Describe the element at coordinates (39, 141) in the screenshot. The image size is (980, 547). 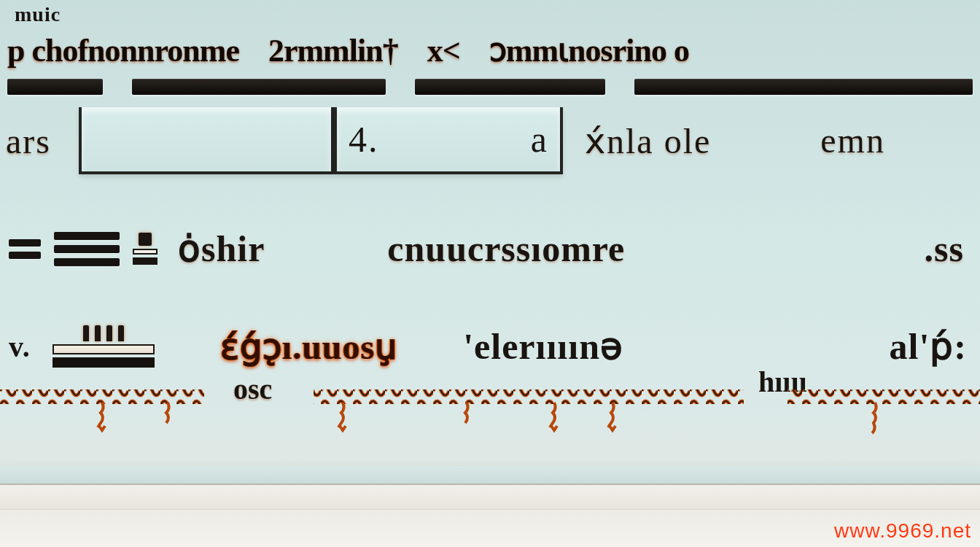
I see `cell-left-label: ars` at that location.